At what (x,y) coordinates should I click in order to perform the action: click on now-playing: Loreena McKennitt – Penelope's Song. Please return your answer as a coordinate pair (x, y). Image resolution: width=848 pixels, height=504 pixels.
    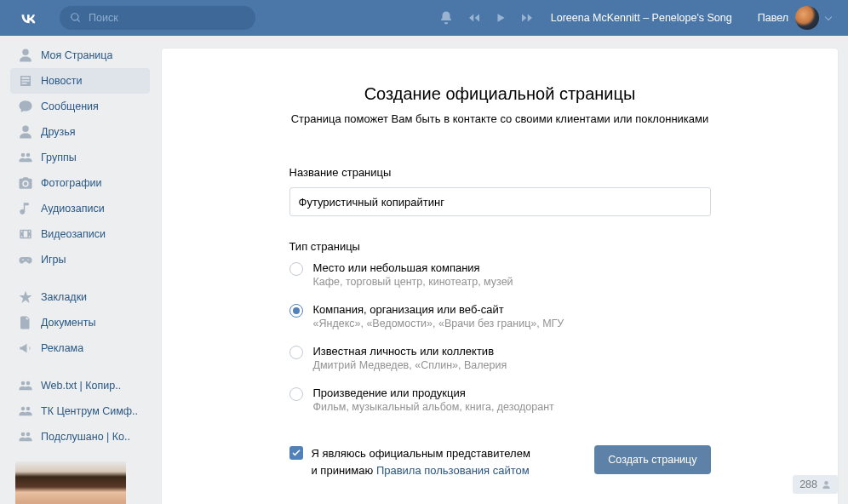
    Looking at the image, I should click on (642, 18).